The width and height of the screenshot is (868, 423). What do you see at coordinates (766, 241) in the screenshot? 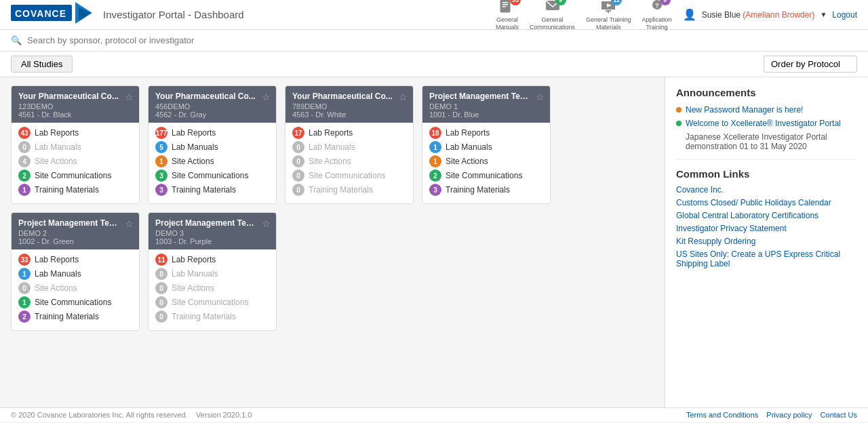
I see `common-link: Kit Resupply Ordering` at bounding box center [766, 241].